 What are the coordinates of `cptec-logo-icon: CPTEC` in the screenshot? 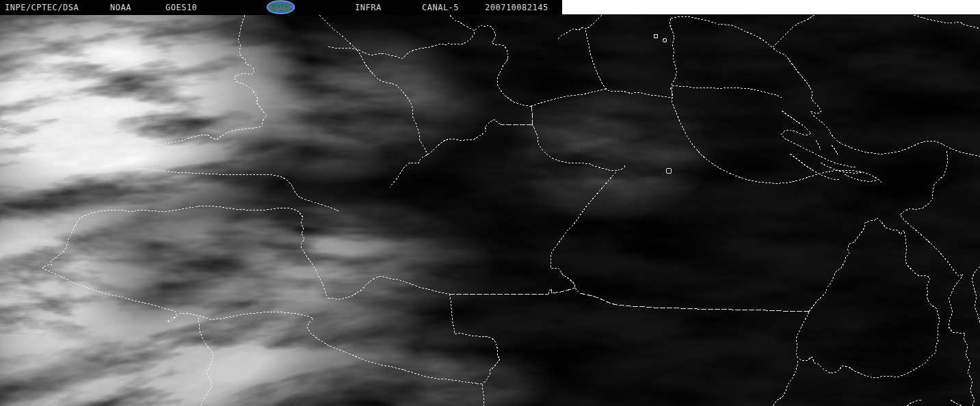 It's located at (280, 7).